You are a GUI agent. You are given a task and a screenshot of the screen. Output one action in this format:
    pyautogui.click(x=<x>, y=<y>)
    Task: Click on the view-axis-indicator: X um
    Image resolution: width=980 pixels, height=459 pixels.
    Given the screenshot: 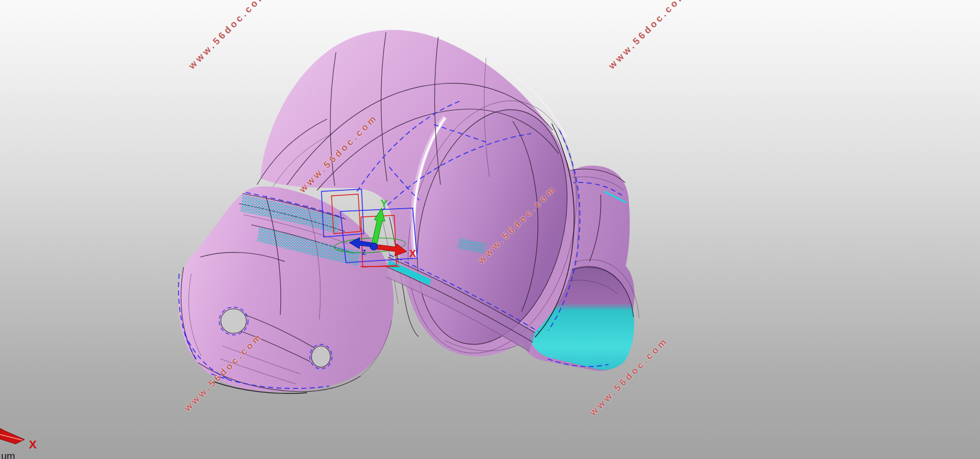 What is the action you would take?
    pyautogui.click(x=18, y=444)
    